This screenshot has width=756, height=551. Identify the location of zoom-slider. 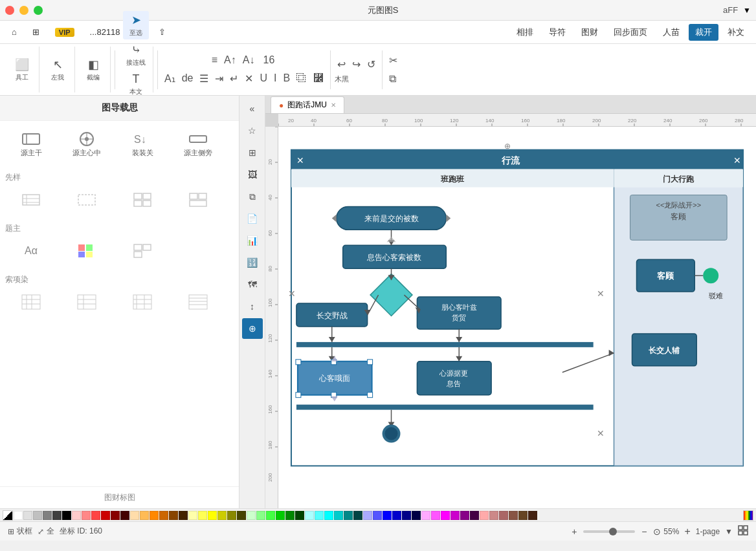
(609, 532).